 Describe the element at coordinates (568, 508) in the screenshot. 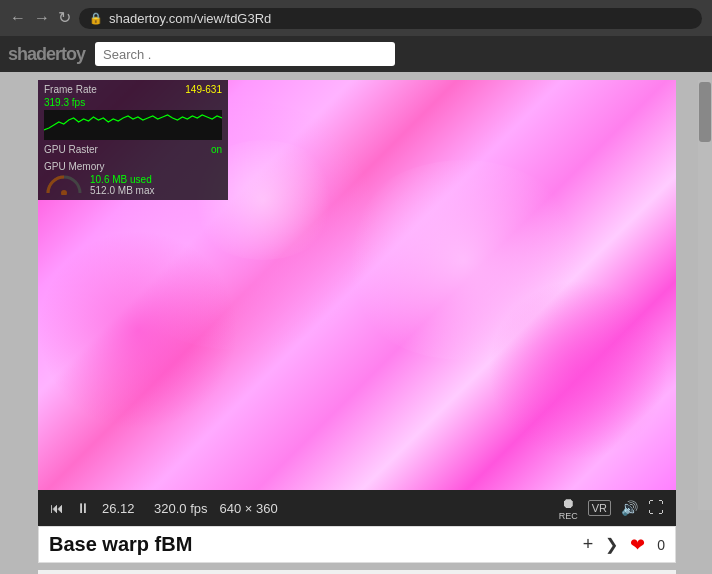

I see `rec-button: ⏺ REC` at that location.